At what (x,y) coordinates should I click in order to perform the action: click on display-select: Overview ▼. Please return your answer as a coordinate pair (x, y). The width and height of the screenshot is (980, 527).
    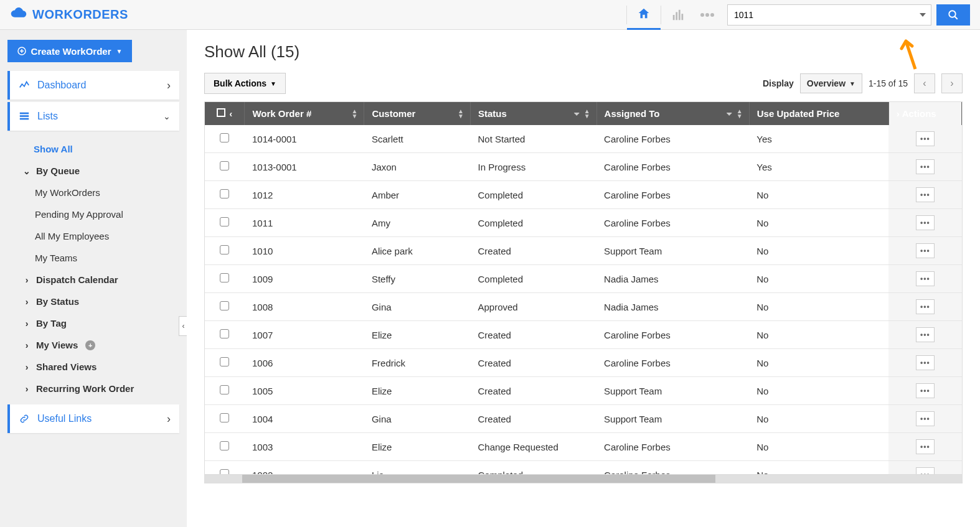
    Looking at the image, I should click on (831, 83).